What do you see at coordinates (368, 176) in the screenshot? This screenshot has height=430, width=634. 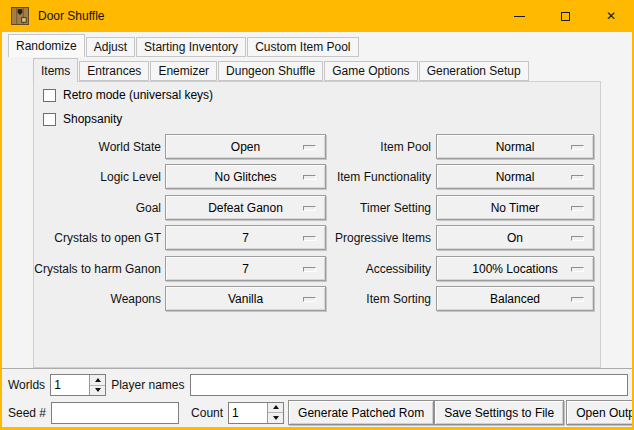 I see `item-functionality-label: Item Functionality` at bounding box center [368, 176].